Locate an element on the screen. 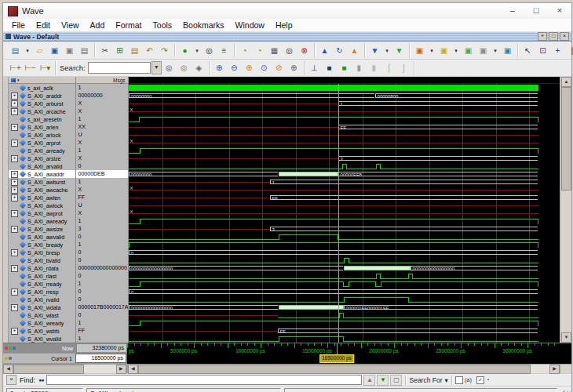  signal-name-S_AXI_awprot: +S_AXI_awprot is located at coordinates (42, 213).